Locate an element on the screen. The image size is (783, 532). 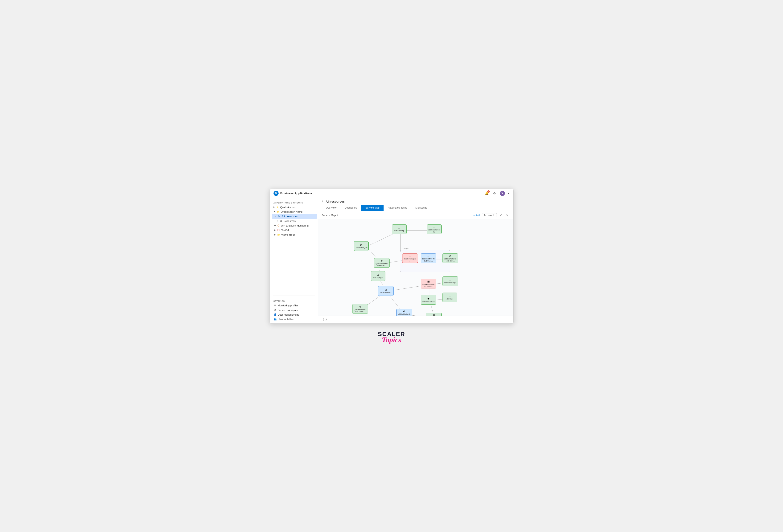
tab-overview: Overview is located at coordinates (331, 208).